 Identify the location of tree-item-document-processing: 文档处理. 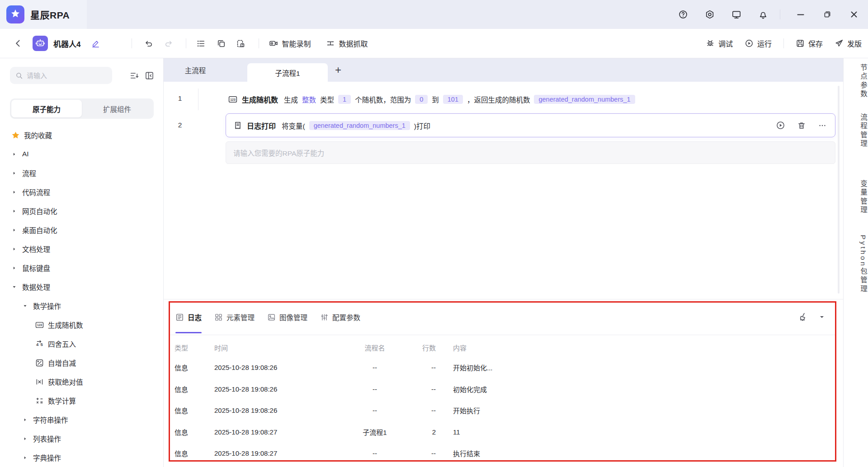
(81, 249).